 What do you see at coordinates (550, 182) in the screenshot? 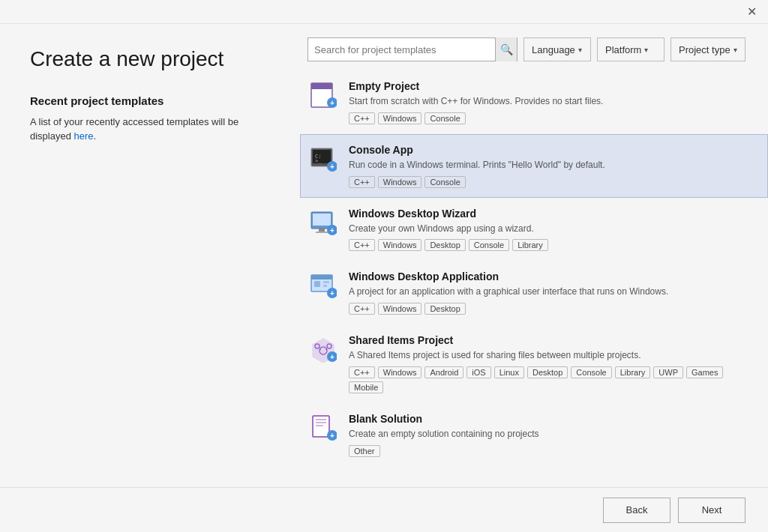
I see `template-tags-console-app: C++WindowsConsole` at bounding box center [550, 182].